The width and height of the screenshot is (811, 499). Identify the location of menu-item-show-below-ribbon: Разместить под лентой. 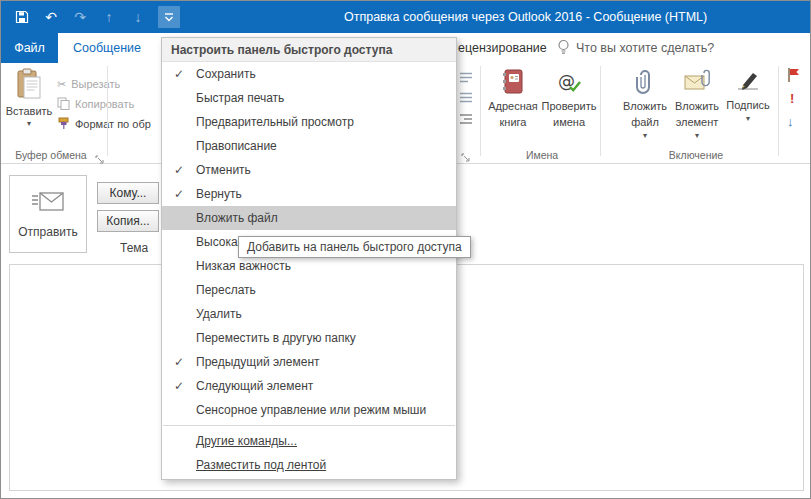
(309, 465).